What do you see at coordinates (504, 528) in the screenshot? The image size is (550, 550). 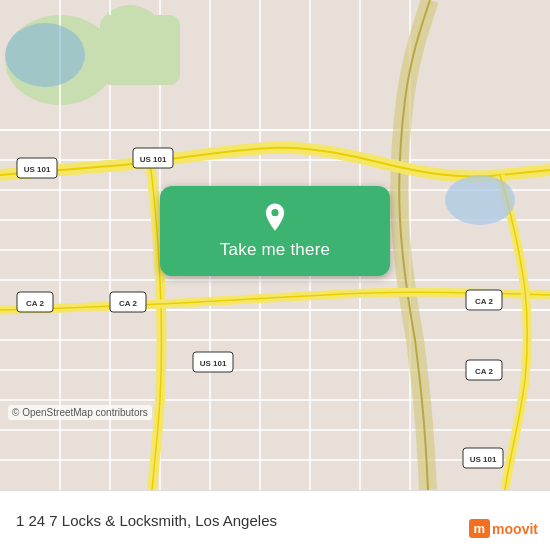 I see `moovit-logo: m moovit` at bounding box center [504, 528].